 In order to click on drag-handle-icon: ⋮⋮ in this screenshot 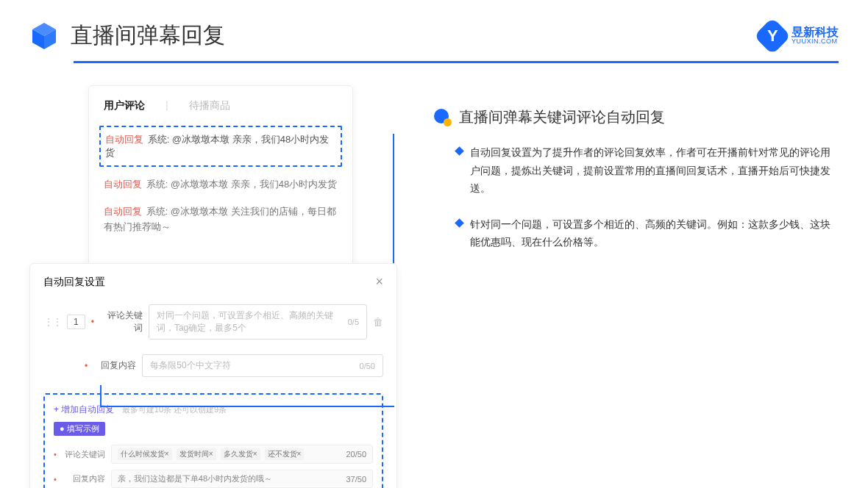, I will do `click(52, 322)`.